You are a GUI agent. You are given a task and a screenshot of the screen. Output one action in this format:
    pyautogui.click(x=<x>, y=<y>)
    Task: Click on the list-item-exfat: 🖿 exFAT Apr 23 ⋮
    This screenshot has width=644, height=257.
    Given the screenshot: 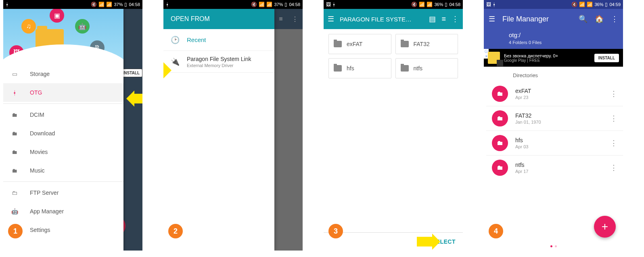 What is the action you would take?
    pyautogui.click(x=554, y=94)
    